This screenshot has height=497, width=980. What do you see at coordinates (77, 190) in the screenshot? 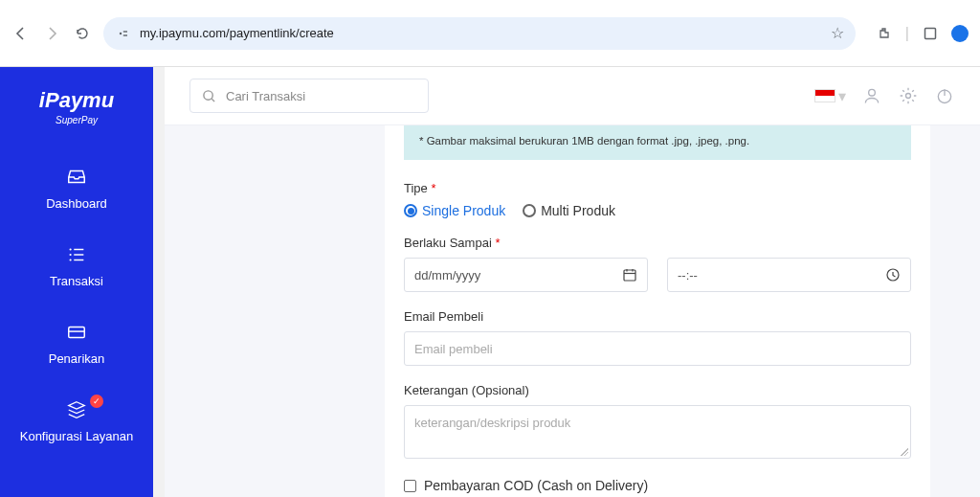
I see `sidebar-item-dashboard: Dashboard` at bounding box center [77, 190].